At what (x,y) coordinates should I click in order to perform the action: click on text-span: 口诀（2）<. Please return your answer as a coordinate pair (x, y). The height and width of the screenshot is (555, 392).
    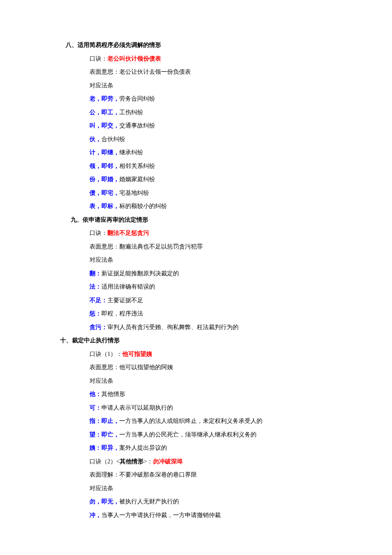
    Looking at the image, I should click on (105, 461).